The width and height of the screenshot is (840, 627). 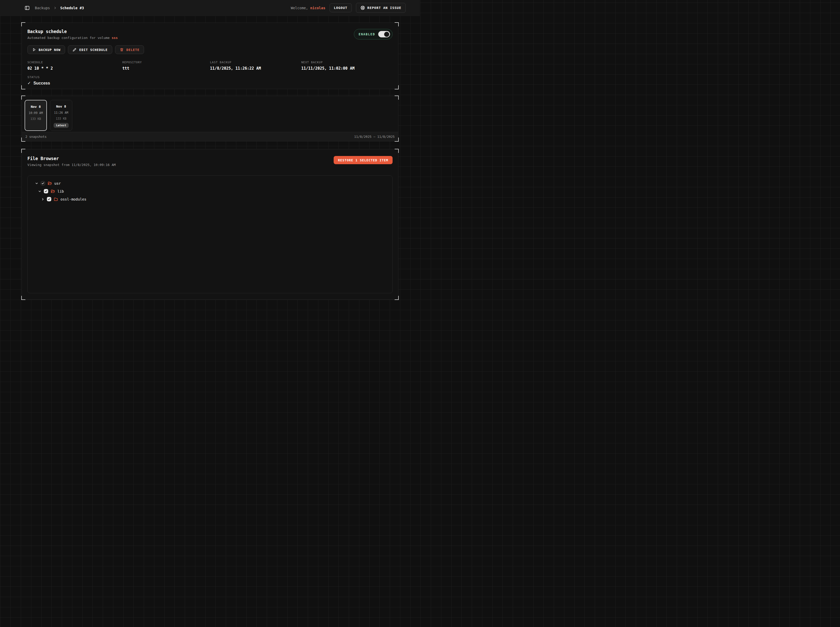 What do you see at coordinates (73, 32) in the screenshot?
I see `panel-title: Backup schedule` at bounding box center [73, 32].